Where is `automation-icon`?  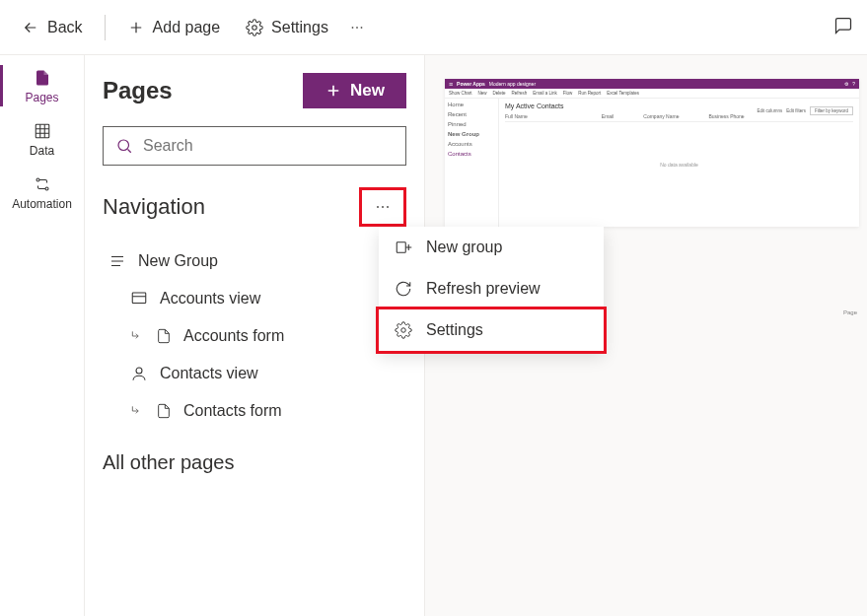 automation-icon is located at coordinates (42, 184).